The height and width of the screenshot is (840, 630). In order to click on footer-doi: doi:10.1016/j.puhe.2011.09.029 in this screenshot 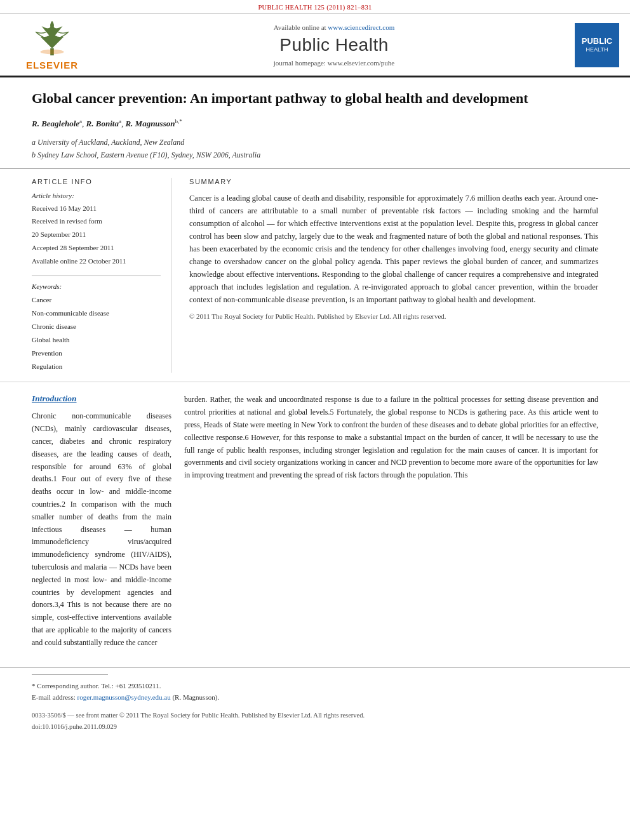, I will do `click(315, 727)`.